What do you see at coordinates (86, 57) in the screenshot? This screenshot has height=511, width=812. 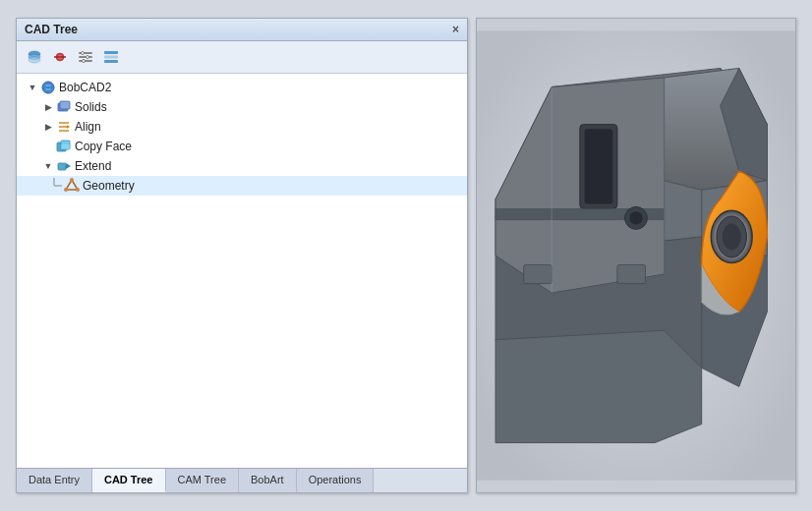 I see `settings-icon` at bounding box center [86, 57].